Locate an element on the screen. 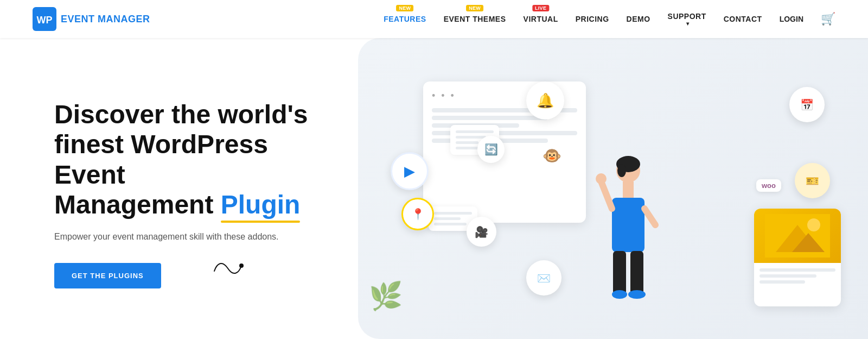 The width and height of the screenshot is (868, 339). cart-icon: 🛒 is located at coordinates (828, 19).